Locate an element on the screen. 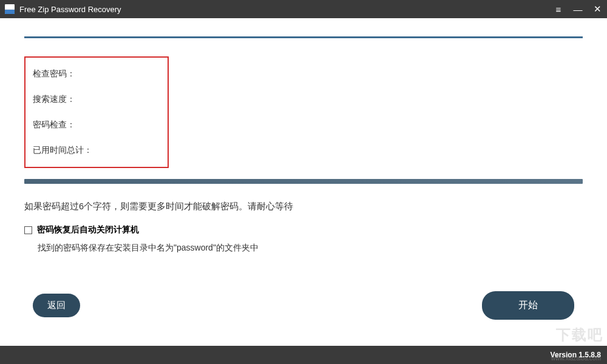 Image resolution: width=607 pixels, height=364 pixels. back-button: 返回 is located at coordinates (56, 306).